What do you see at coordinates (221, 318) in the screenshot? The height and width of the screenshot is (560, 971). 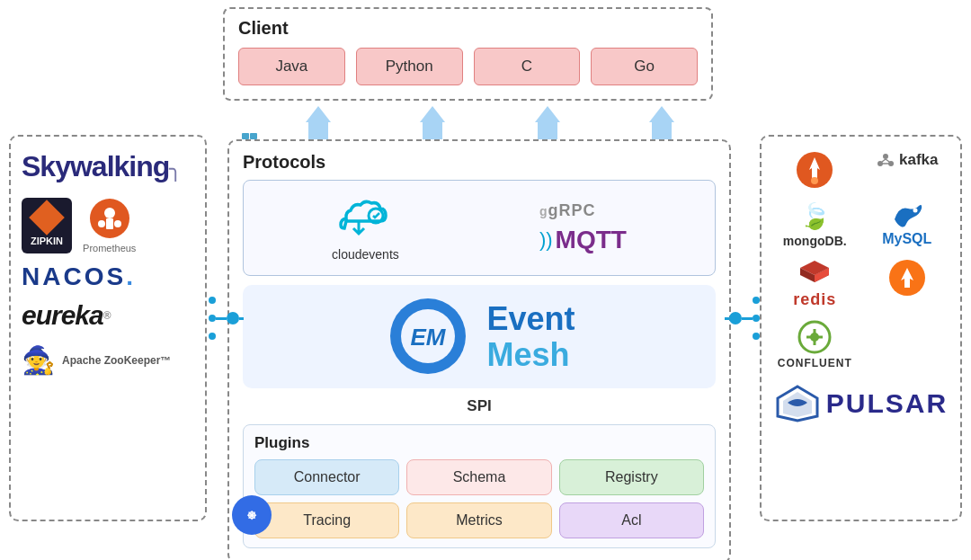 I see `circuit-h-line` at bounding box center [221, 318].